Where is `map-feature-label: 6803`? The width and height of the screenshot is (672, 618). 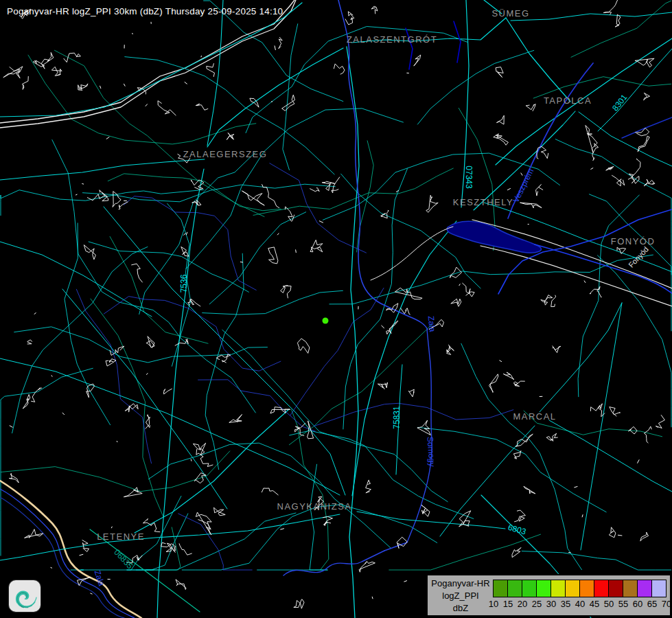
map-feature-label: 6803 is located at coordinates (517, 530).